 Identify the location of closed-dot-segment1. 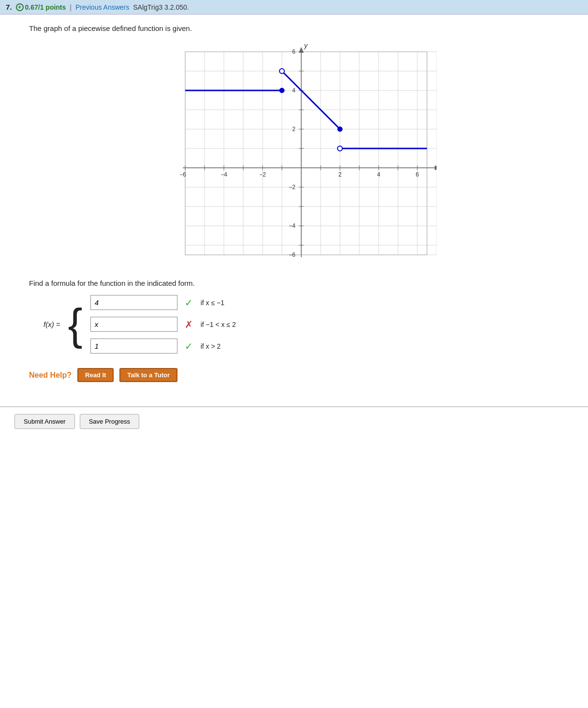
(282, 90).